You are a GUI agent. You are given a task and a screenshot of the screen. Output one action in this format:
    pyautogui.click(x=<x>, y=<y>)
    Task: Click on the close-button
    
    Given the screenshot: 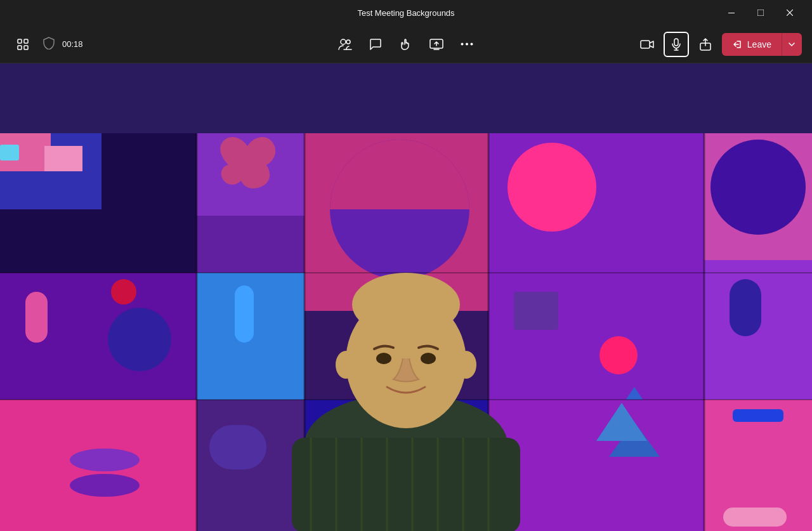 What is the action you would take?
    pyautogui.click(x=790, y=13)
    